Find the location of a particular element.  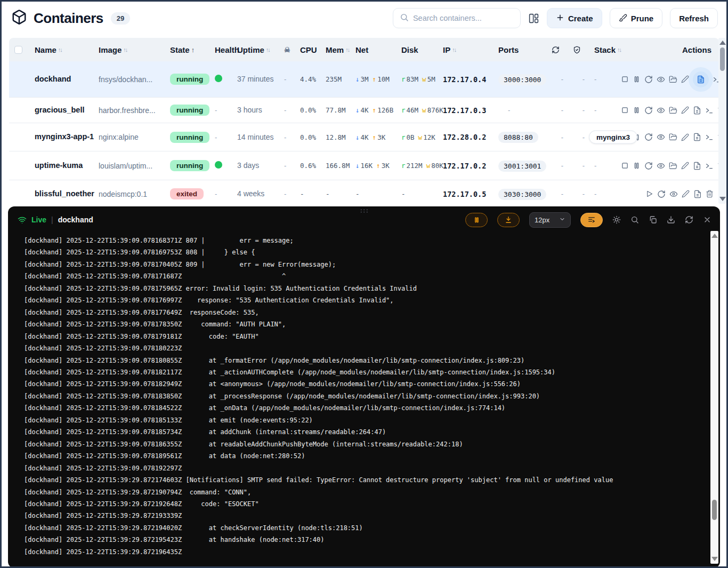

select-all-checkbox is located at coordinates (22, 50).